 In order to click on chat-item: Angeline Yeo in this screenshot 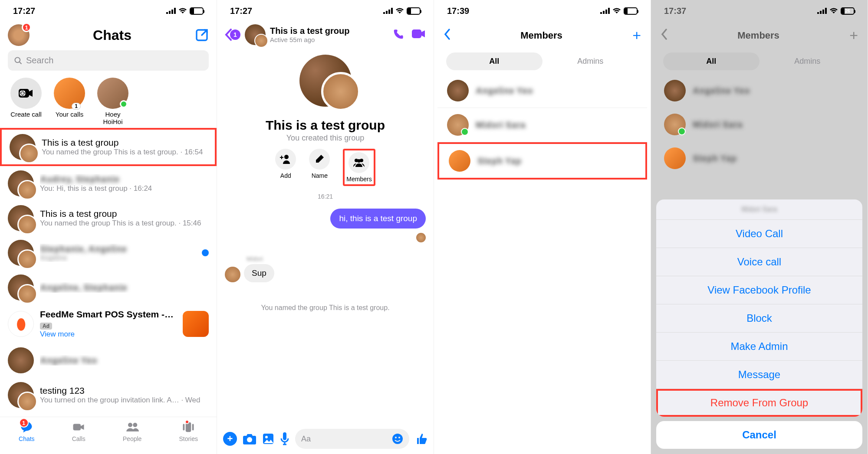, I will do `click(108, 360)`.